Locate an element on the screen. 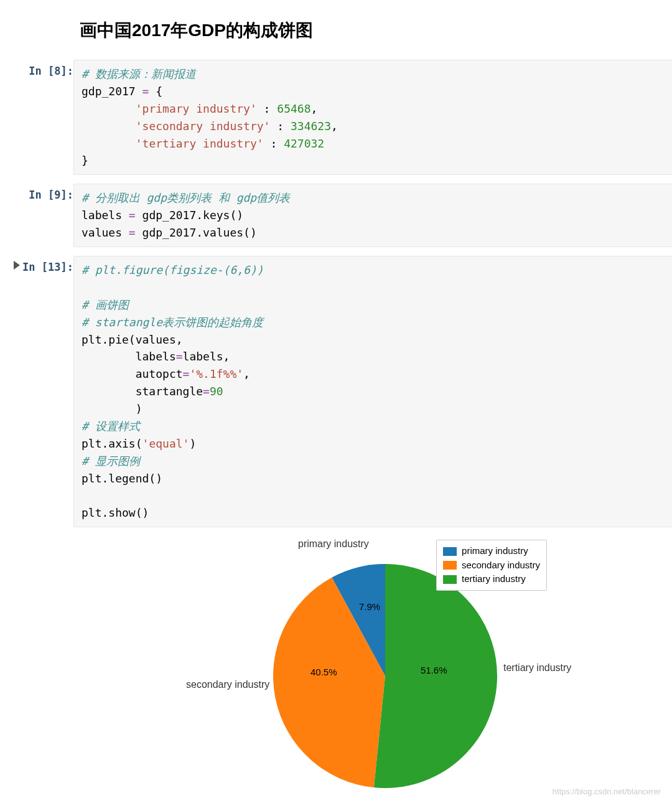 The height and width of the screenshot is (803, 672). cell-prompt: In [8]: is located at coordinates (51, 71).